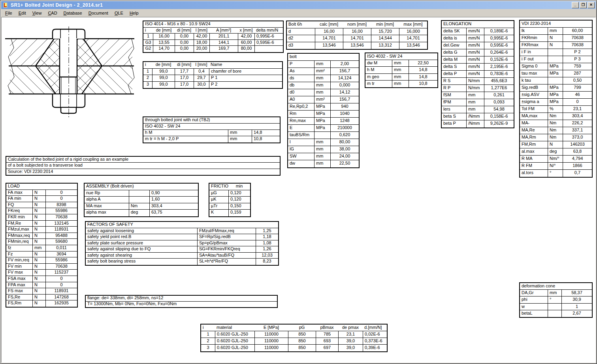 The width and height of the screenshot is (597, 364). What do you see at coordinates (357, 39) in the screenshot?
I see `table-row: d214,70114,70114,54414,701` at bounding box center [357, 39].